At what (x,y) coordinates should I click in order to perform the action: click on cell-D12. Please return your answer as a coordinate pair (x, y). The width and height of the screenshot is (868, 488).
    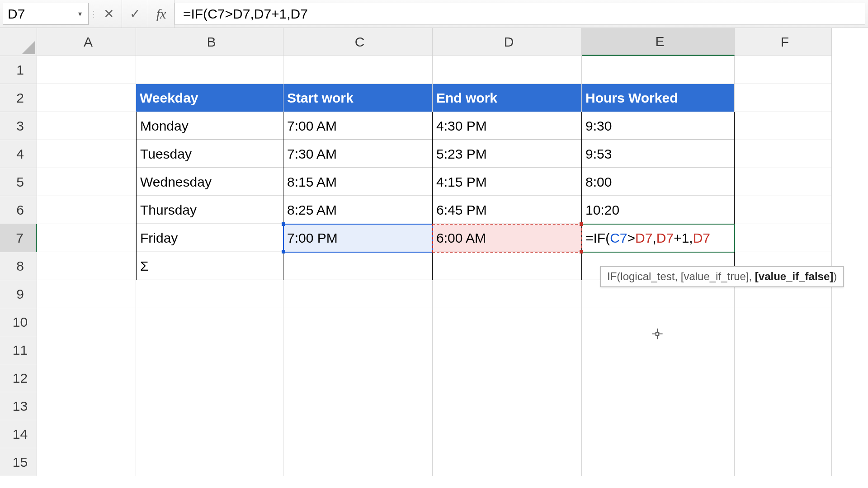
    Looking at the image, I should click on (507, 378).